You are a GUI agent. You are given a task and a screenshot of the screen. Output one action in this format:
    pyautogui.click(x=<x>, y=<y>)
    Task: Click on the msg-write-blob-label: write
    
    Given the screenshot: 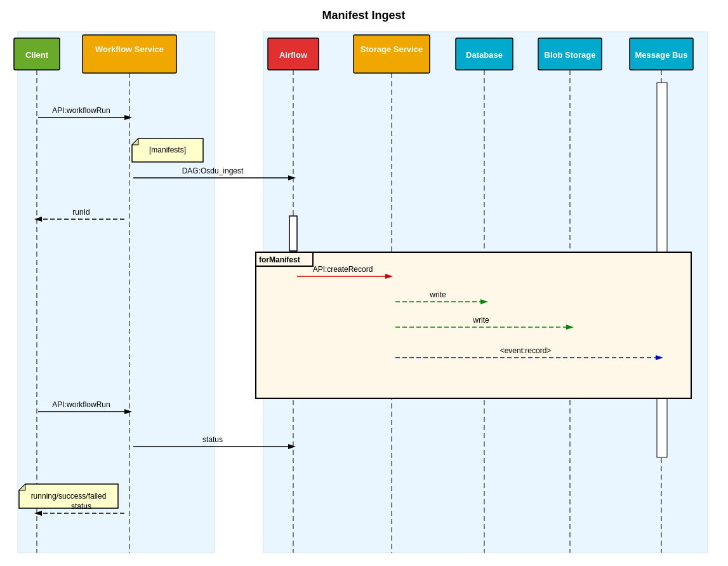 What is the action you would take?
    pyautogui.click(x=481, y=320)
    